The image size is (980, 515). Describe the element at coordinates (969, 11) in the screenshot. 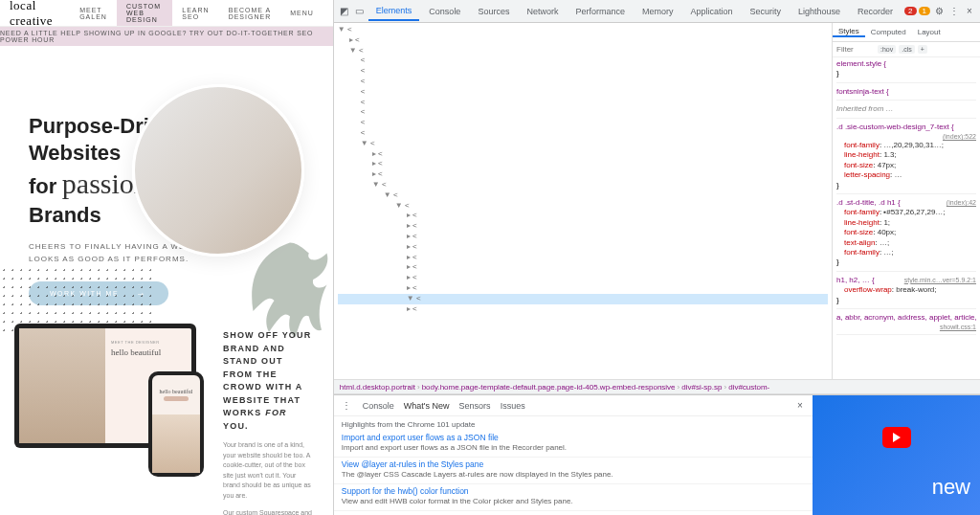

I see `close-icon: ×` at that location.